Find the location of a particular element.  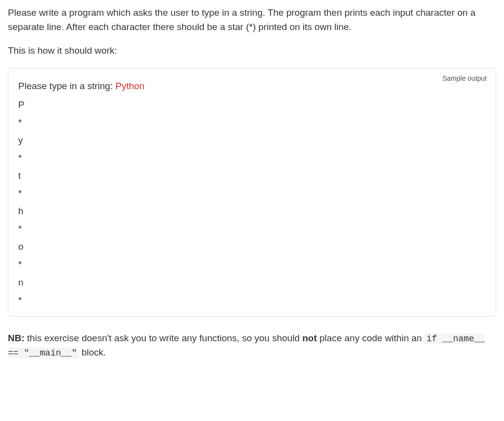

note-text-3: block. is located at coordinates (93, 353).